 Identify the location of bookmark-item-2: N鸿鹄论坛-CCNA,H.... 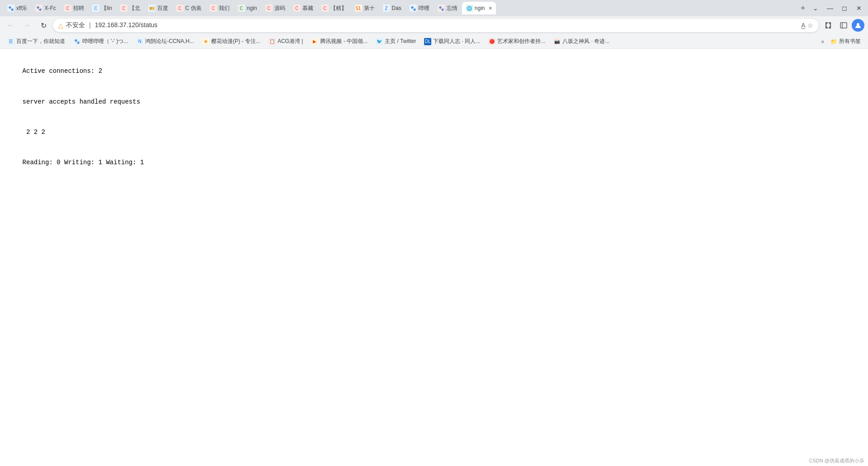
(165, 42).